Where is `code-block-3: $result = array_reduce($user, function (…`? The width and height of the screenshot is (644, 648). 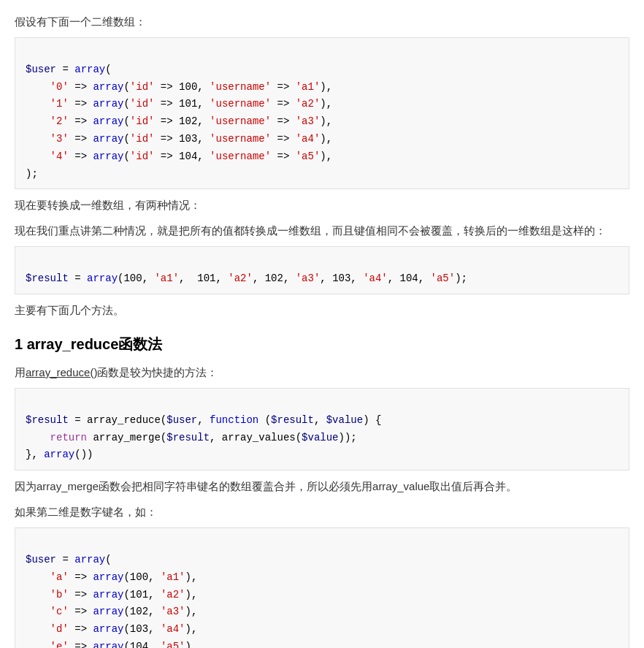
code-block-3: $result = array_reduce($user, function (… is located at coordinates (322, 430).